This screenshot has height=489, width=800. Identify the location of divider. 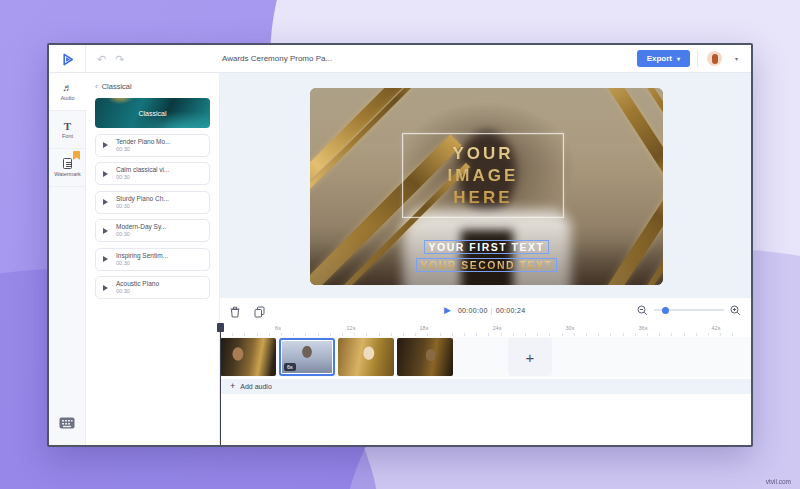
(698, 59).